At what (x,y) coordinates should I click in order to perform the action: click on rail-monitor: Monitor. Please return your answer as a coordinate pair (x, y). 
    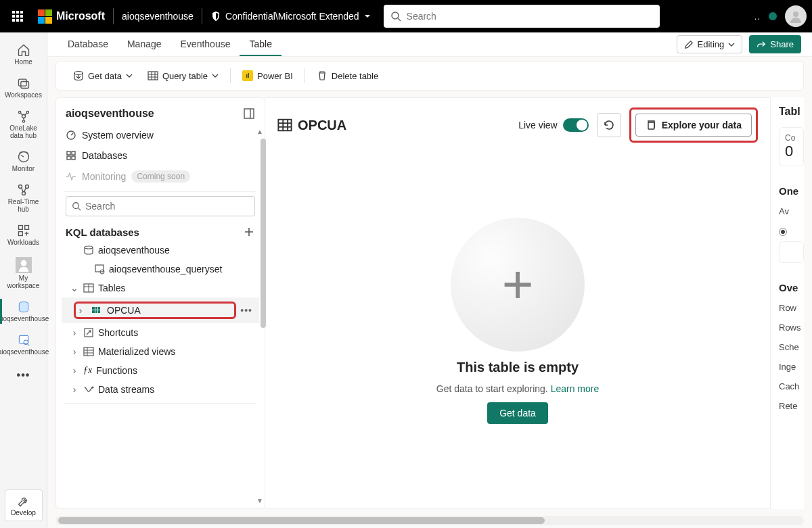
    Looking at the image, I should click on (24, 161).